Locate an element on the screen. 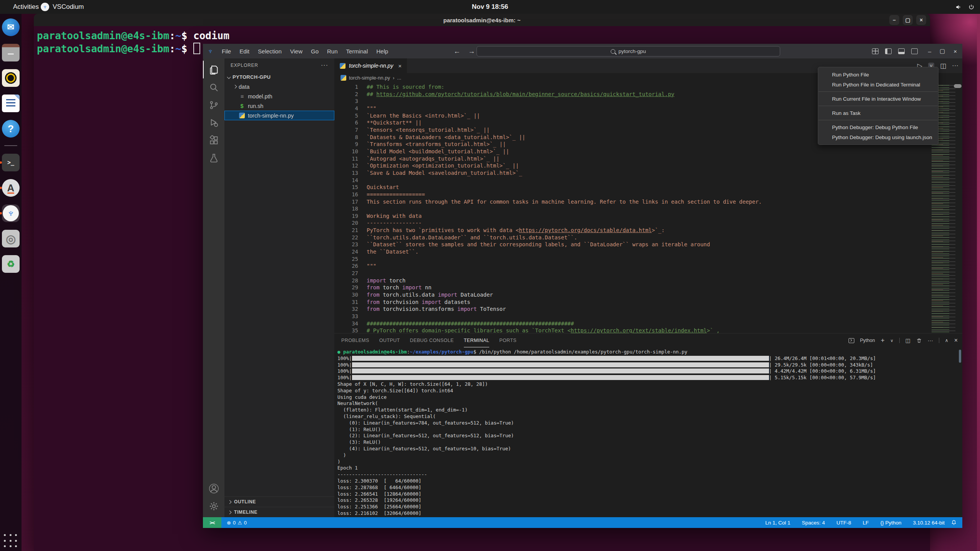 This screenshot has height=551, width=980. power-icon is located at coordinates (972, 7).